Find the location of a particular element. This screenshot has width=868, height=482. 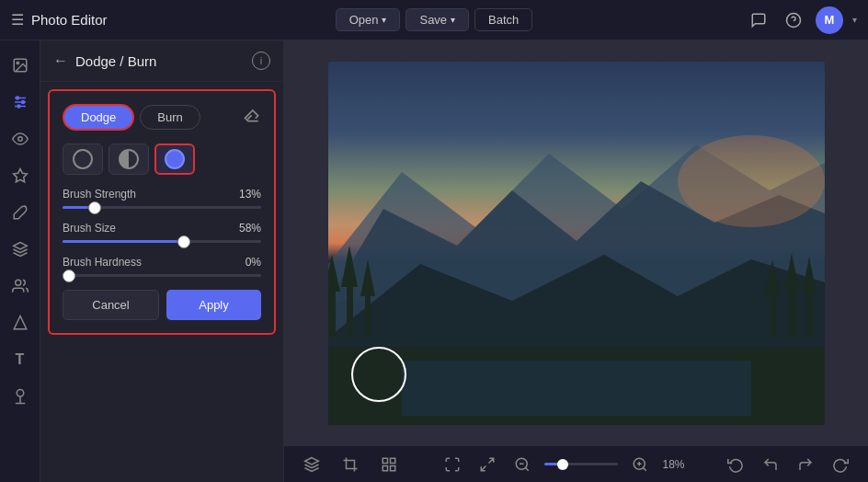

fit-width-icon is located at coordinates (487, 465).